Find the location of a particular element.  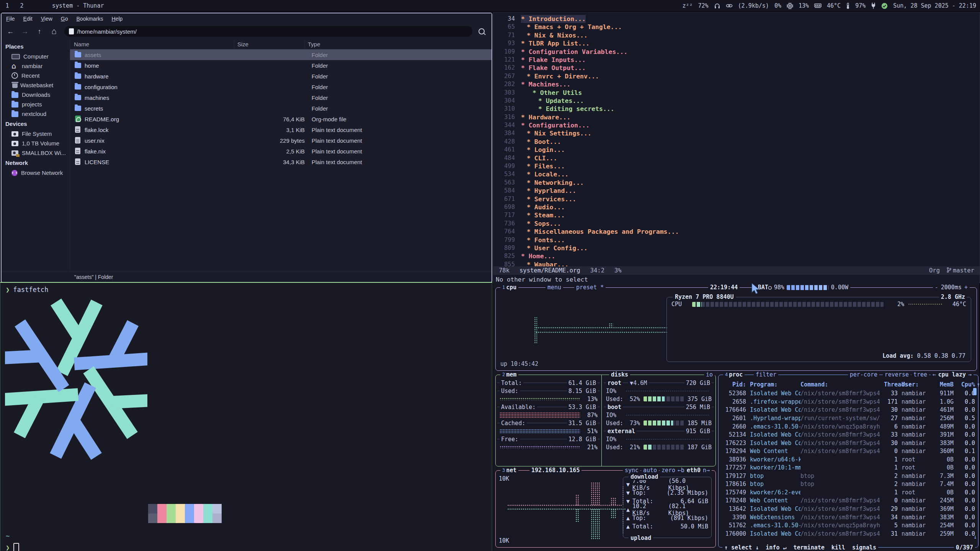

org-heading-line: 428 * Boot... is located at coordinates (737, 142).